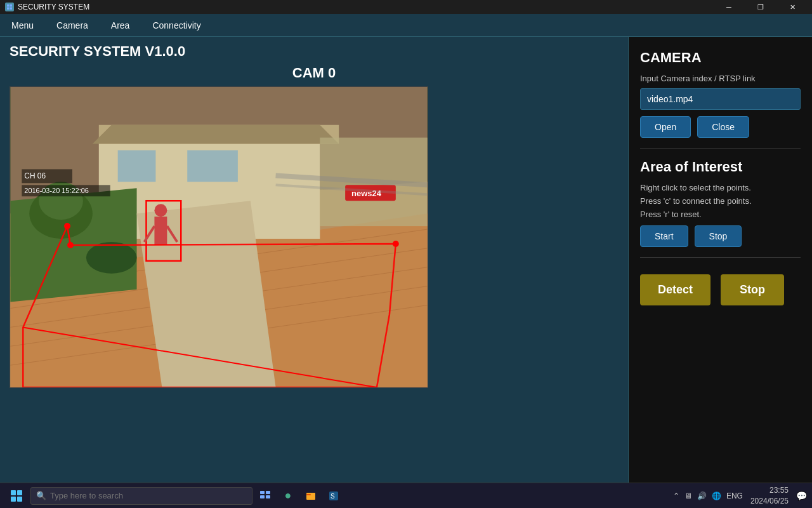 This screenshot has height=508, width=812. What do you see at coordinates (769, 496) in the screenshot?
I see `clock: 23:55 2024/06/25` at bounding box center [769, 496].